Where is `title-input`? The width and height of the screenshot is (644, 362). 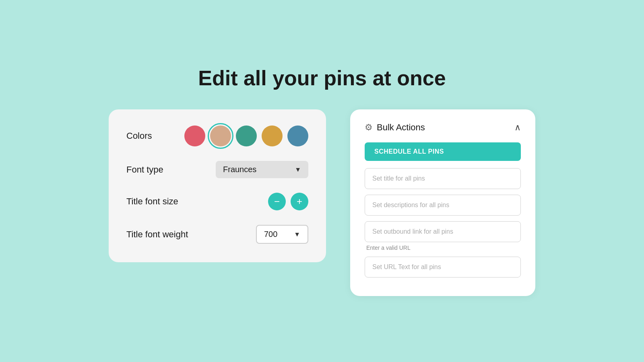
title-input is located at coordinates (443, 179).